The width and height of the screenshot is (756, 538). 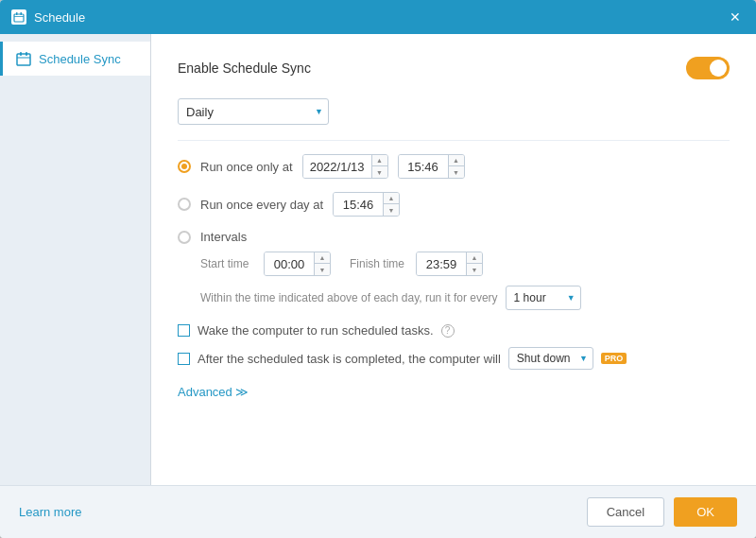 What do you see at coordinates (60, 17) in the screenshot?
I see `dialog-title: Schedule` at bounding box center [60, 17].